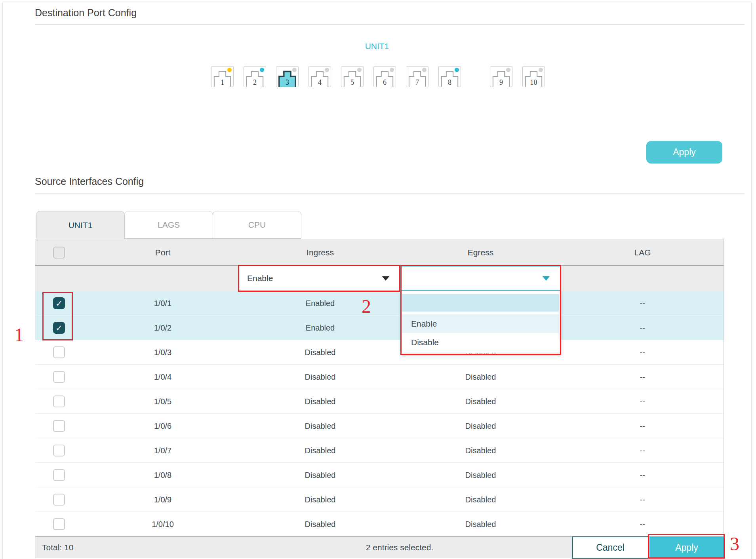 Image resolution: width=756 pixels, height=559 pixels. What do you see at coordinates (481, 278) in the screenshot?
I see `egress-filter-select` at bounding box center [481, 278].